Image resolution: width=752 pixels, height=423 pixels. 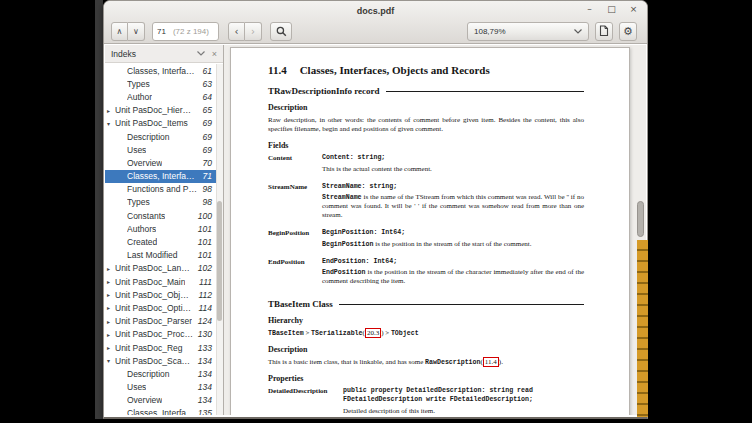 What do you see at coordinates (164, 150) in the screenshot?
I see `index-item: Uses69` at bounding box center [164, 150].